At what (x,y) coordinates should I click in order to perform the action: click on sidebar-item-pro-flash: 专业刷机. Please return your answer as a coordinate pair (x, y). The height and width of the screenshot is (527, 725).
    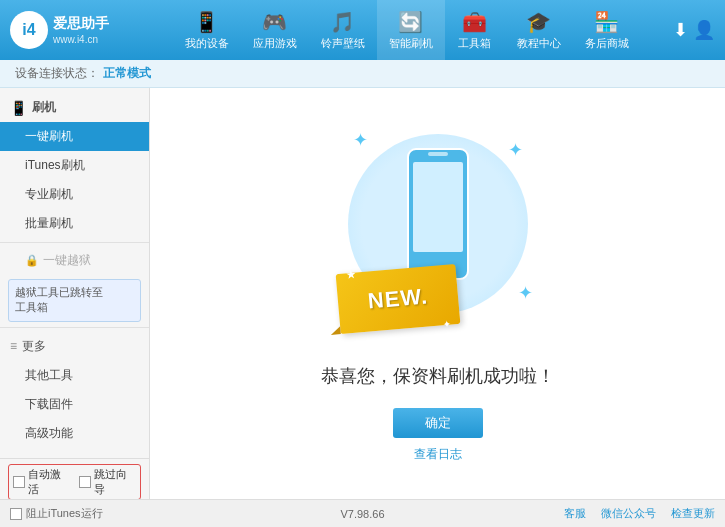
    Looking at the image, I should click on (74, 194).